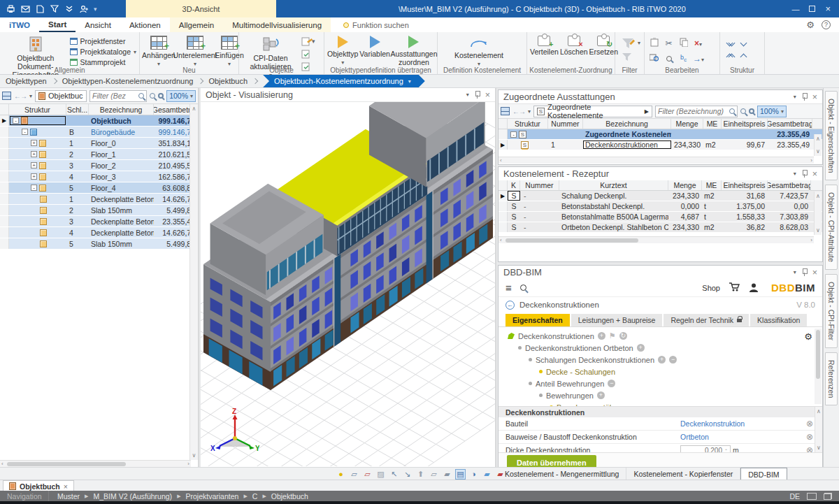 The image size is (839, 504). I want to click on tab-aktionen: Aktionen, so click(145, 25).